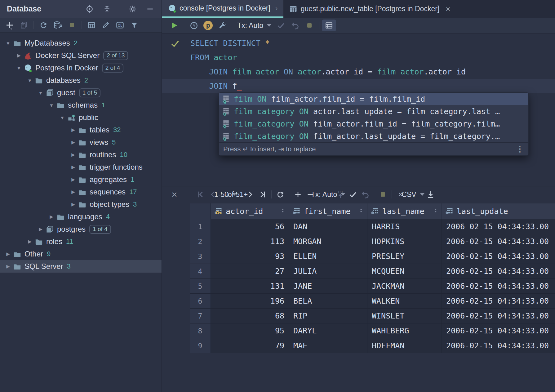  What do you see at coordinates (358, 43) in the screenshot?
I see `sql-line: SELECT DISTINCT *` at bounding box center [358, 43].